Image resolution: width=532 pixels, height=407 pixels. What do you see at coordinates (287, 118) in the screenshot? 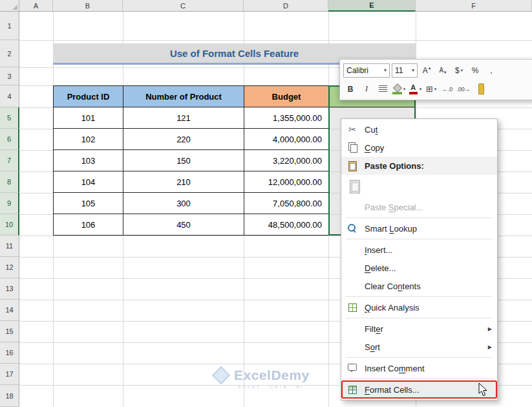
I see `cell-d5: 1,355,000.00` at bounding box center [287, 118].